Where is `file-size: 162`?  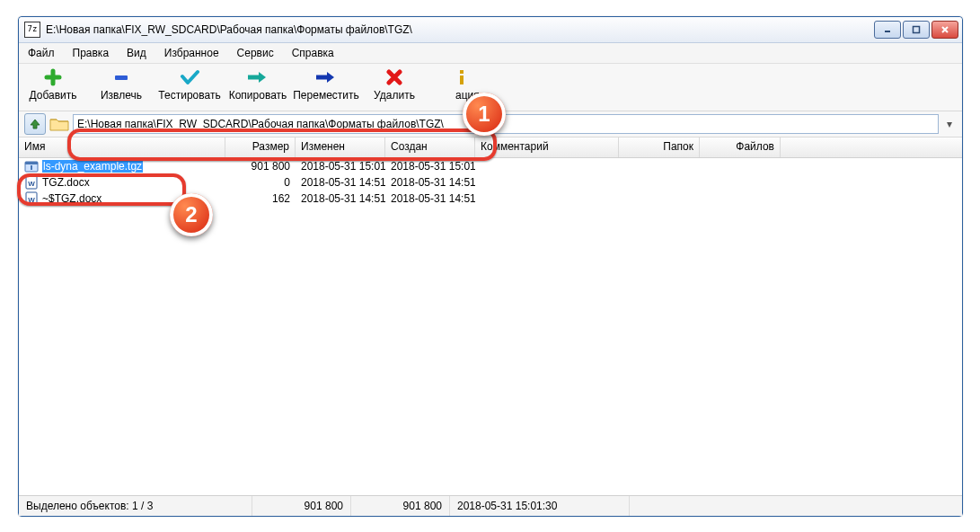
file-size: 162 is located at coordinates (260, 199).